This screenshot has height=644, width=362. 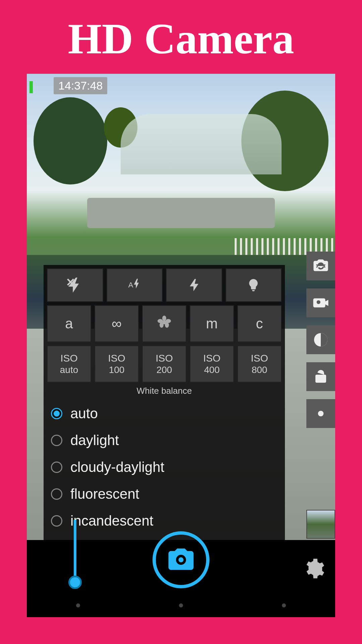 I want to click on unlock-icon, so click(x=321, y=377).